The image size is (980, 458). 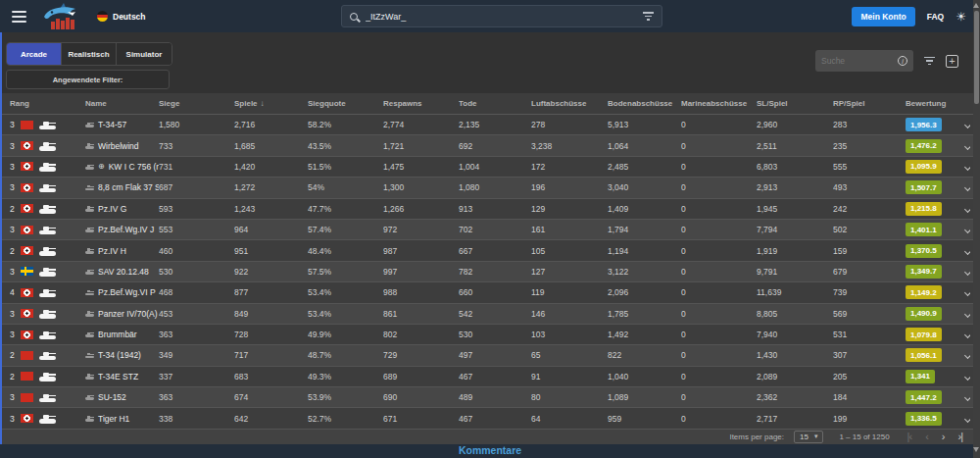 I want to click on vehicle-name: T-34E STZ, so click(x=118, y=377).